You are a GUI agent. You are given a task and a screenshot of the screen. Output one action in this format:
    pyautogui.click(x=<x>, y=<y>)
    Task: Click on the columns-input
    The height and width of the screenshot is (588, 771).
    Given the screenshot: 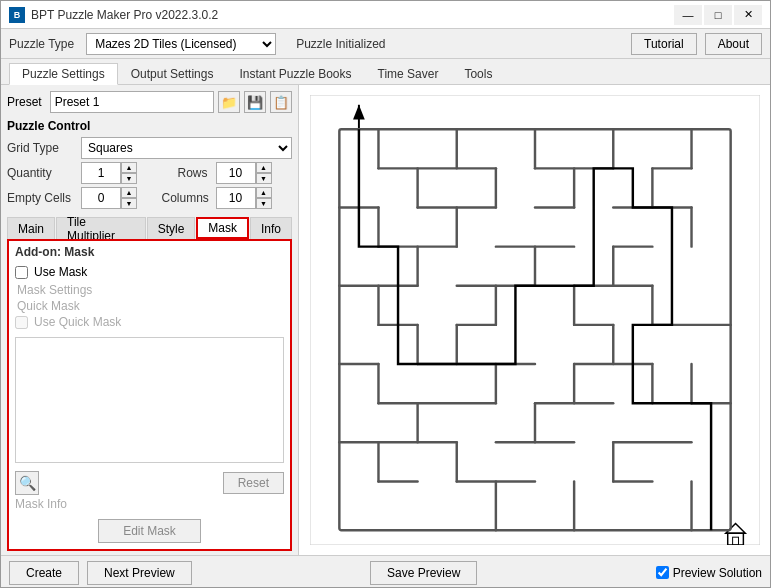 What is the action you would take?
    pyautogui.click(x=236, y=198)
    